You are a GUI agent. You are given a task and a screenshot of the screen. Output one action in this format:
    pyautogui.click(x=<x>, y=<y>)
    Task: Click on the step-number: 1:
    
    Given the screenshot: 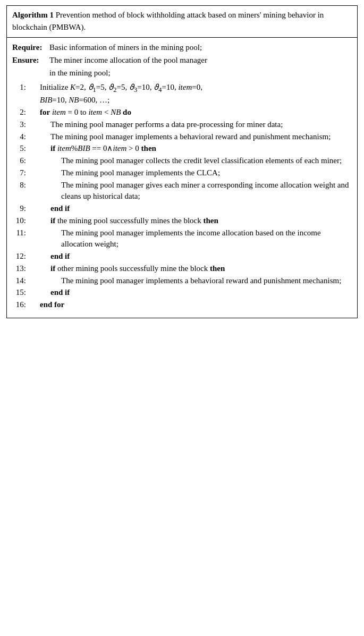 What is the action you would take?
    pyautogui.click(x=21, y=88)
    